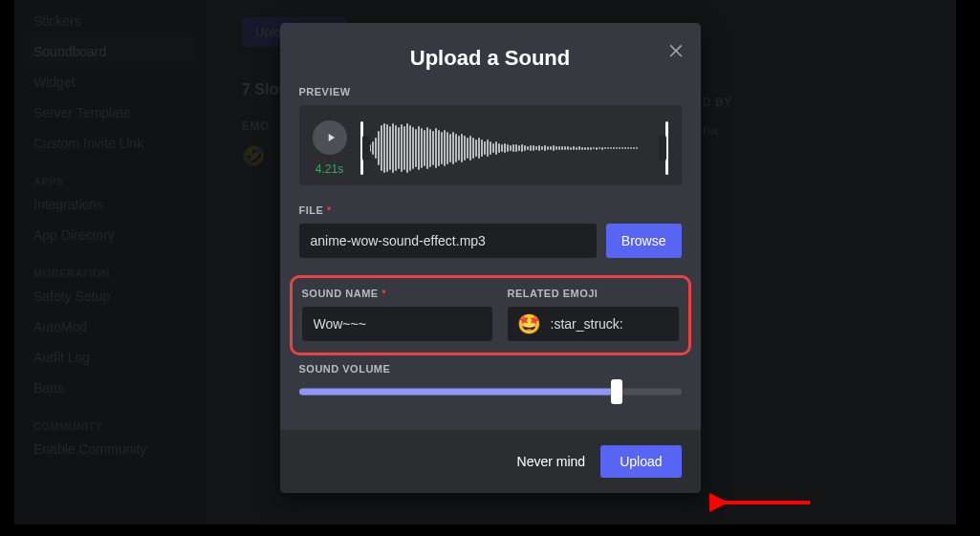 Image resolution: width=980 pixels, height=536 pixels. Describe the element at coordinates (617, 392) in the screenshot. I see `slider-thumb` at that location.